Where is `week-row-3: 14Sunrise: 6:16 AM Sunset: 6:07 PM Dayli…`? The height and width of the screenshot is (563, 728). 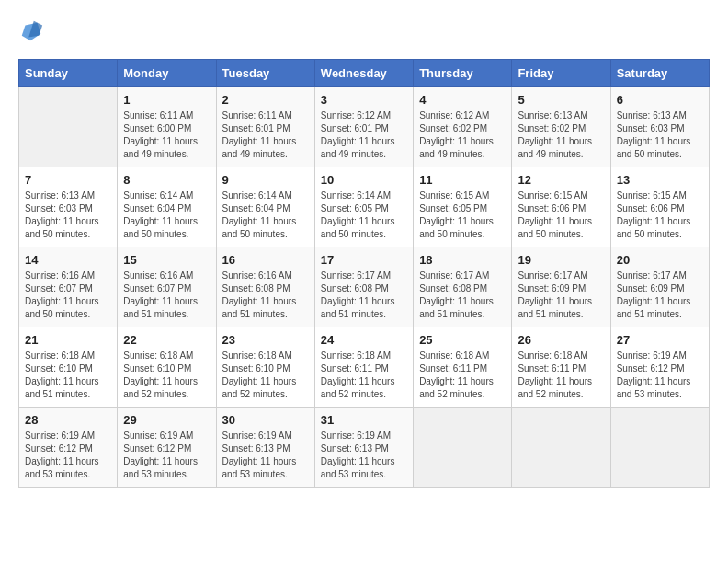
week-row-3: 14Sunrise: 6:16 AM Sunset: 6:07 PM Dayli… is located at coordinates (364, 287).